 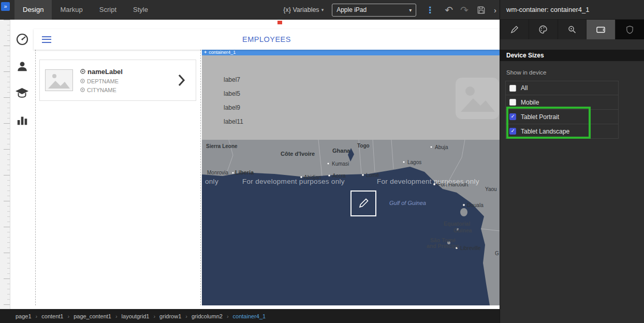 I want to click on device-row-label: Mobile, so click(x=530, y=102).